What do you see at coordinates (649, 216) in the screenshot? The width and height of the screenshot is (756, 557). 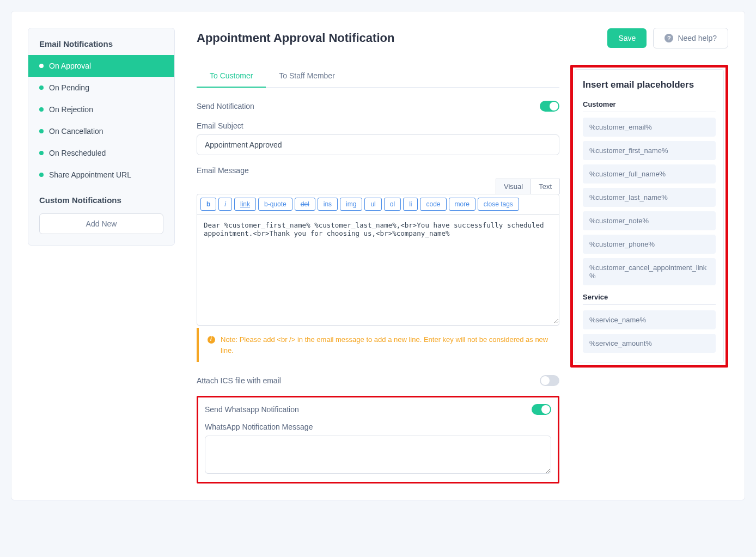 I see `placeholder-highlight: Insert email placeholders Customer %cust…` at bounding box center [649, 216].